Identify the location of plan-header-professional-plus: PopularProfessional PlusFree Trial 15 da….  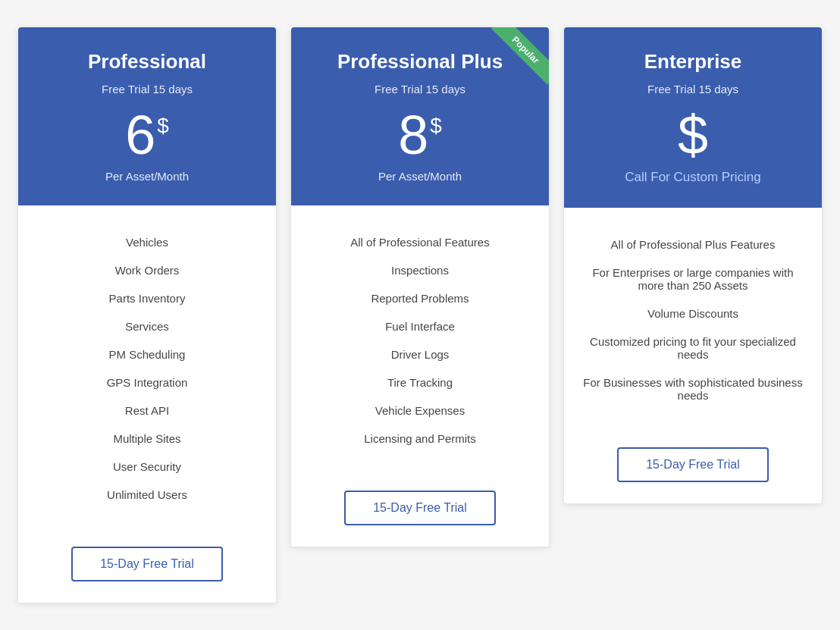
(420, 117).